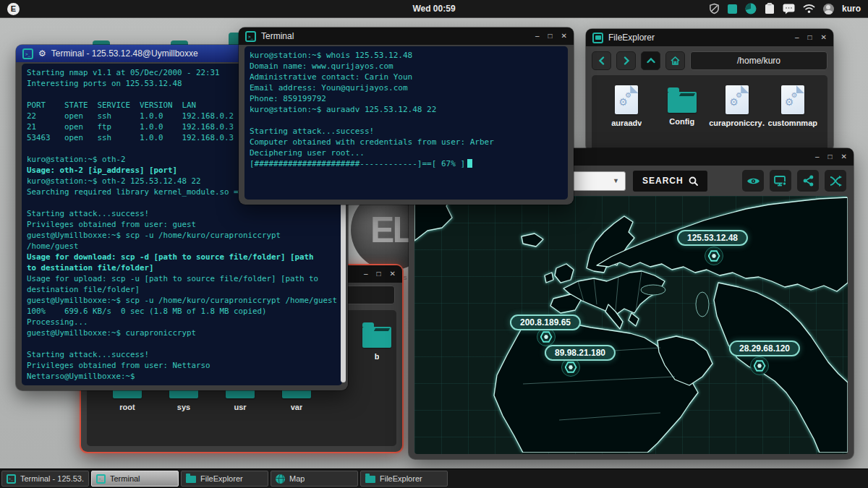 The image size is (868, 488). What do you see at coordinates (851, 9) in the screenshot?
I see `username: kuro` at bounding box center [851, 9].